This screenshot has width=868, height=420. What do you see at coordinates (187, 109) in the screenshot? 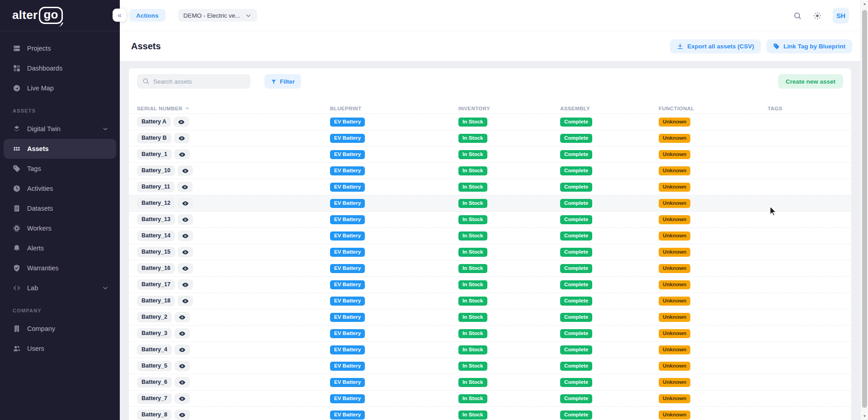
I see `sort-asc-icon` at bounding box center [187, 109].